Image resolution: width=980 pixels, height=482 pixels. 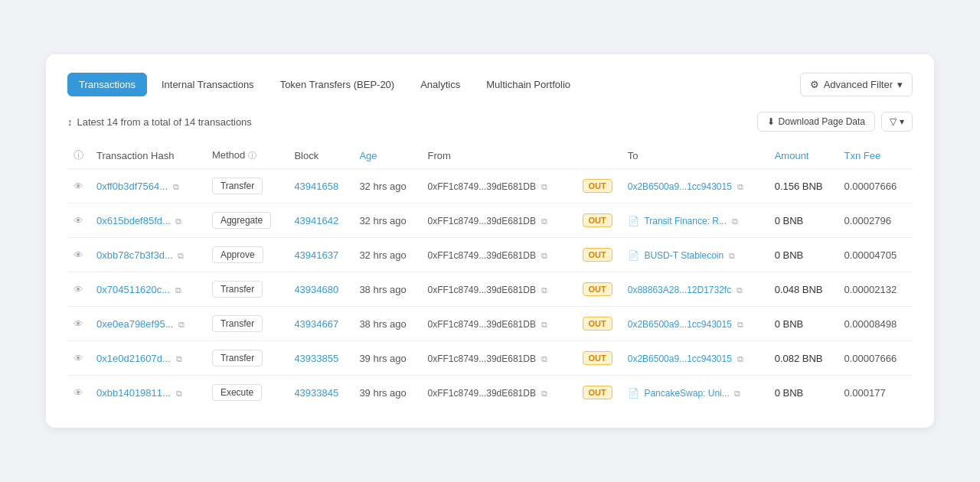 I want to click on direction-badge: OUT, so click(x=597, y=358).